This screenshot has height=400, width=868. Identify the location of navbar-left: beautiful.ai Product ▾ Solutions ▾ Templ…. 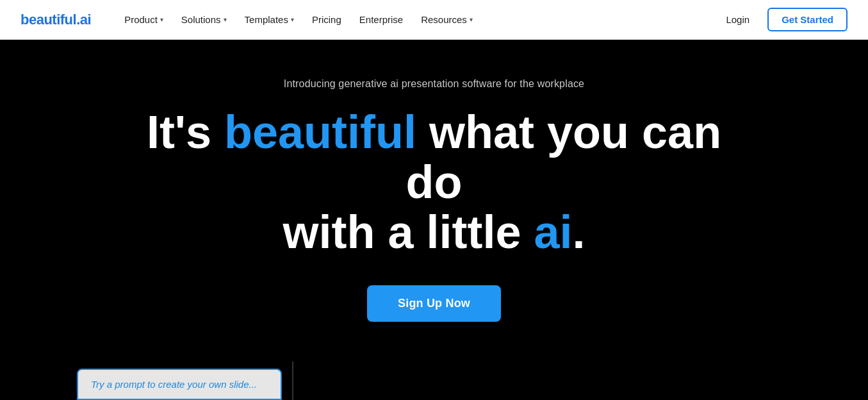
(250, 19).